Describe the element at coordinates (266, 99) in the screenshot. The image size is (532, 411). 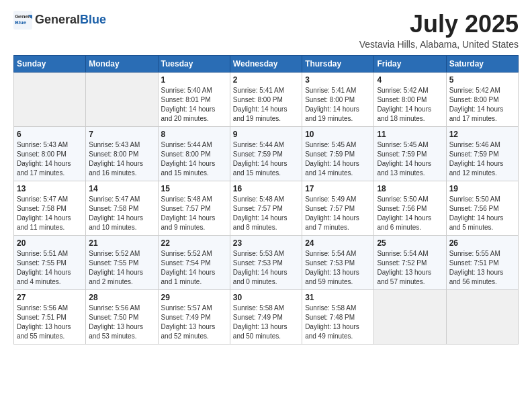
I see `day-cell: 2Sunrise: 5:41 AMSunset: 8:00 PMDaylight…` at that location.